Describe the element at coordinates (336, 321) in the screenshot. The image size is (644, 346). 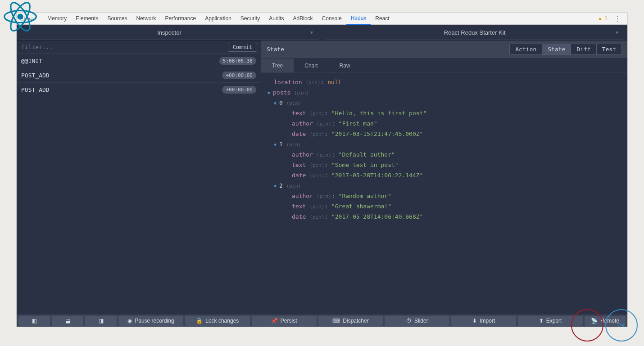
I see `keyboard-icon: ⌨` at that location.